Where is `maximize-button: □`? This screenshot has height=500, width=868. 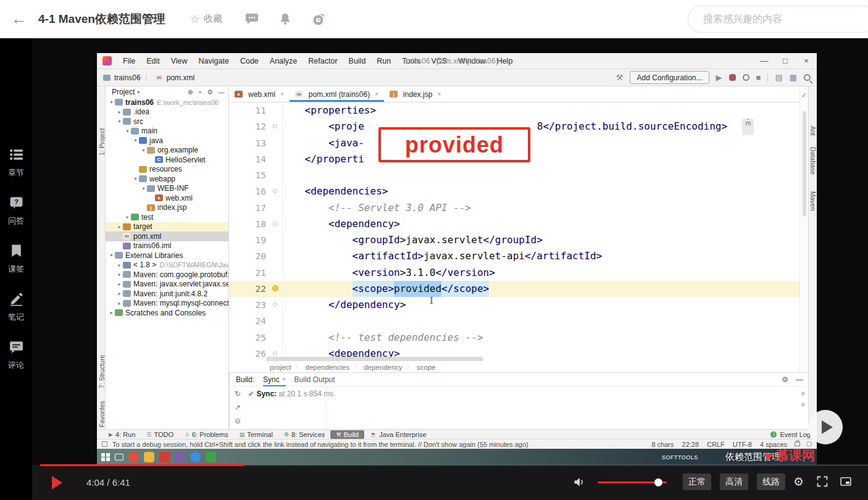 maximize-button: □ is located at coordinates (785, 60).